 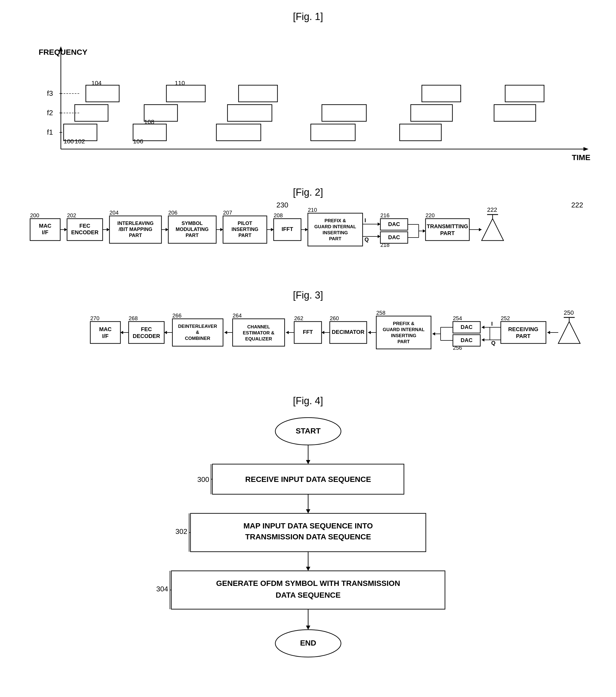 I want to click on svg-text: I/F, so click(x=45, y=233).